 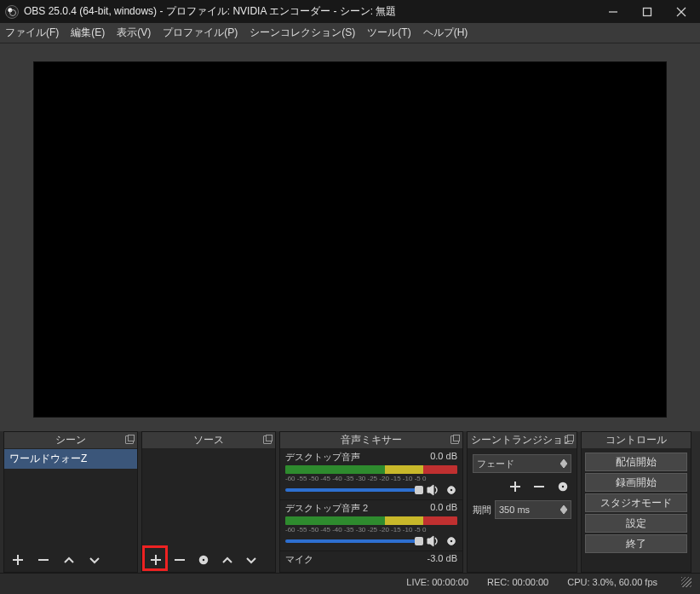 I want to click on scenes-title: シーン, so click(x=71, y=440).